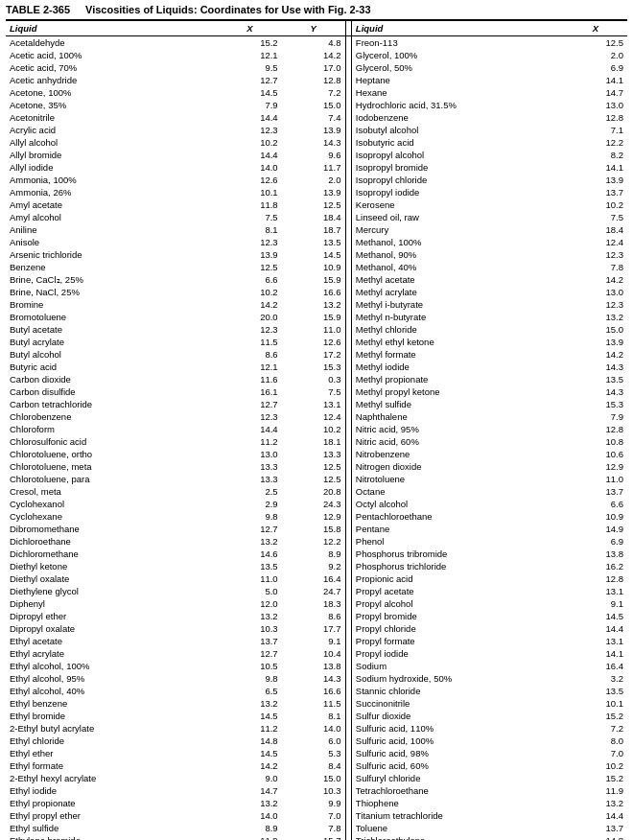  I want to click on x-value-right: 13.8, so click(596, 554).